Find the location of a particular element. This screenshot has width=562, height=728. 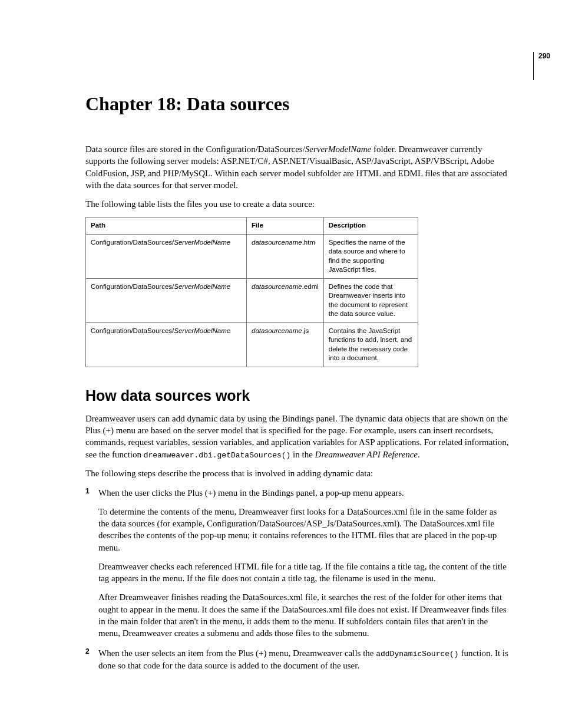

cell-desc: Specifies the name of the data source an… is located at coordinates (371, 256).